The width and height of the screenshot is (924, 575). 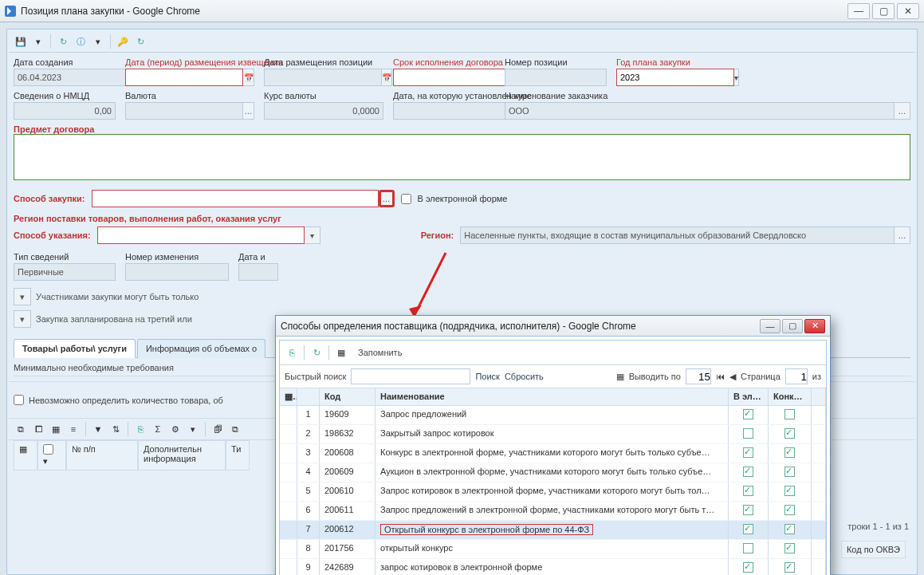 I want to click on tree-icon: ⧉, so click(x=21, y=429).